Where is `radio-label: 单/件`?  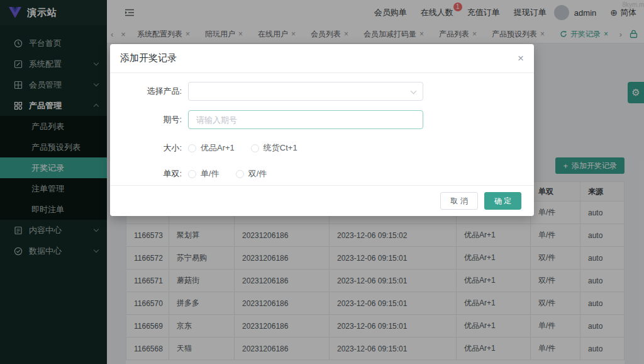
radio-label: 单/件 is located at coordinates (210, 174).